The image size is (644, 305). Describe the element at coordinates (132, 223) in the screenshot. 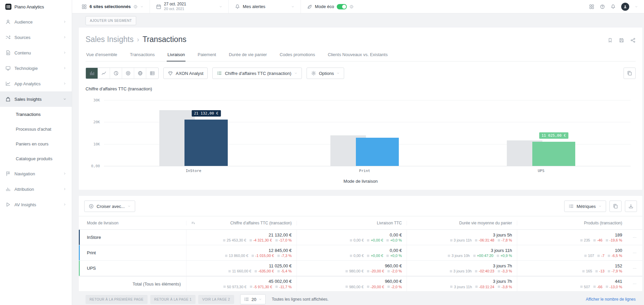

I see `column-header-mode-de-livraison: Mode de livraison` at that location.